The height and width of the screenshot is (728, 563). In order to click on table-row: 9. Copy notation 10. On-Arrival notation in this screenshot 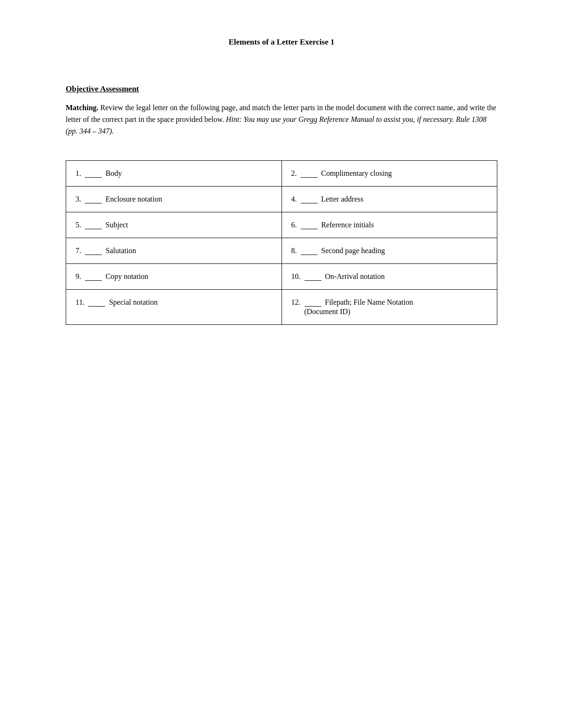, I will do `click(282, 277)`.